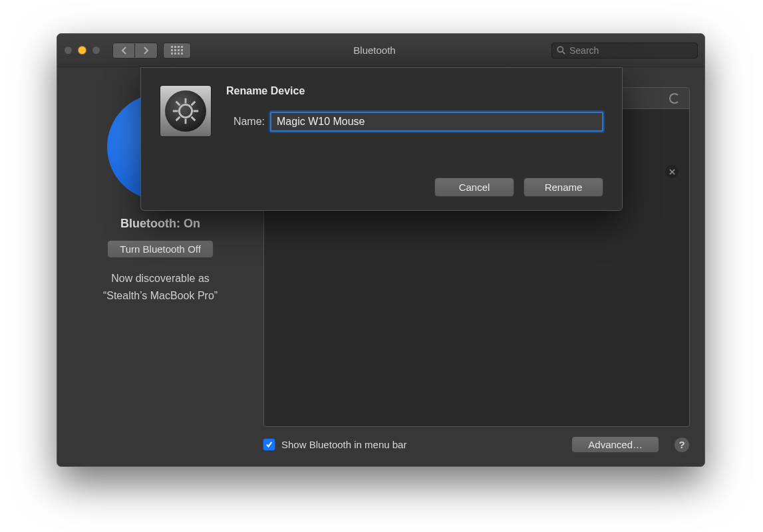 The image size is (763, 532). Describe the element at coordinates (124, 51) in the screenshot. I see `chevron-left-icon` at that location.